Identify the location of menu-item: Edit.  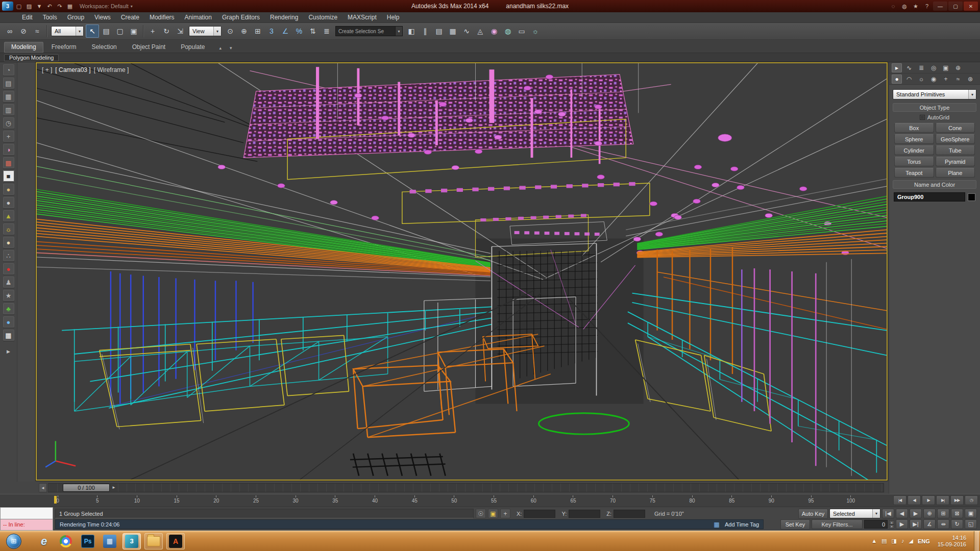
(28, 17).